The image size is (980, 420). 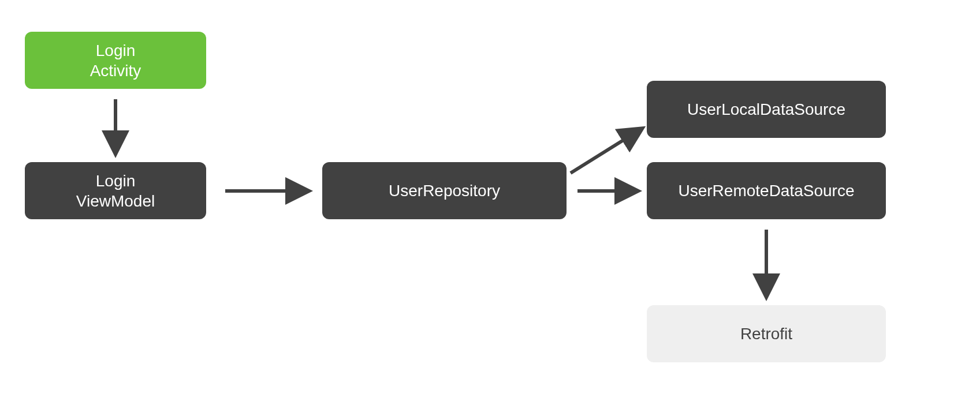 I want to click on node-label: UserRepository, so click(x=445, y=190).